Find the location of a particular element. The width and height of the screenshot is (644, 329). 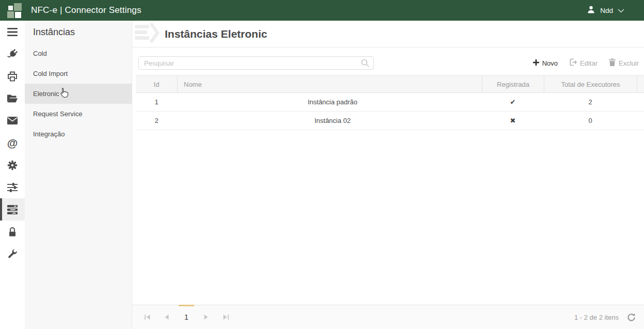

cross-icon: ✖ is located at coordinates (513, 121).